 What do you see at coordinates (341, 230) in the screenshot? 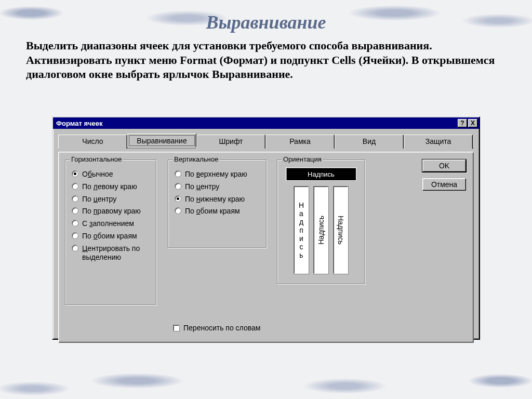
I see `orientation-rot-down-label: Надпись` at bounding box center [341, 230].